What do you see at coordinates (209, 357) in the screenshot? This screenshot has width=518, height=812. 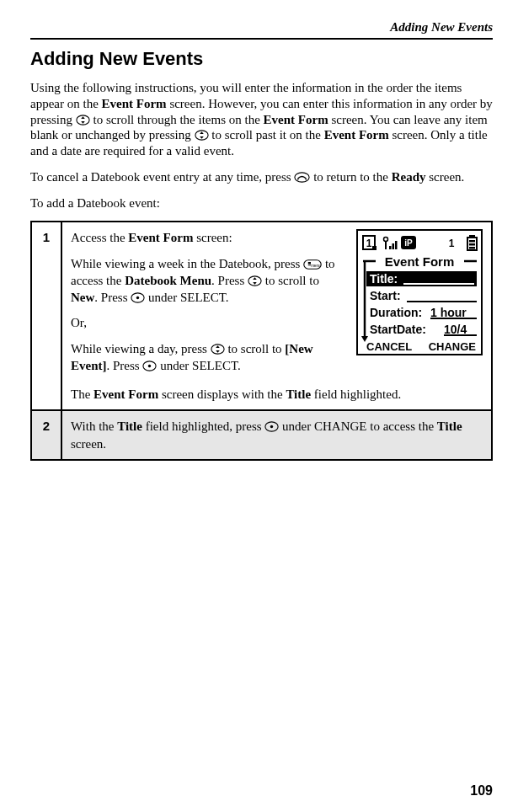 I see `step1-line3: While viewing a day, press to scroll to …` at bounding box center [209, 357].